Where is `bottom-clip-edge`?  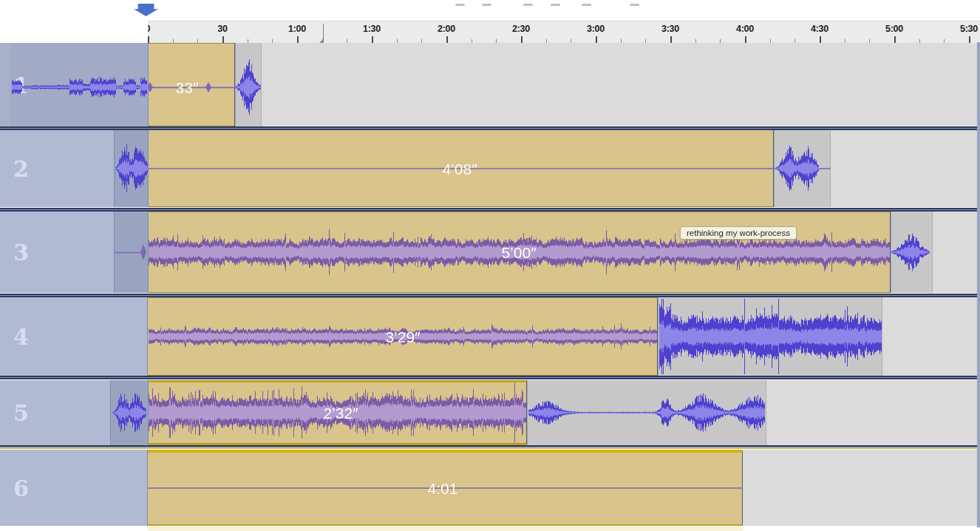 bottom-clip-edge is located at coordinates (446, 529).